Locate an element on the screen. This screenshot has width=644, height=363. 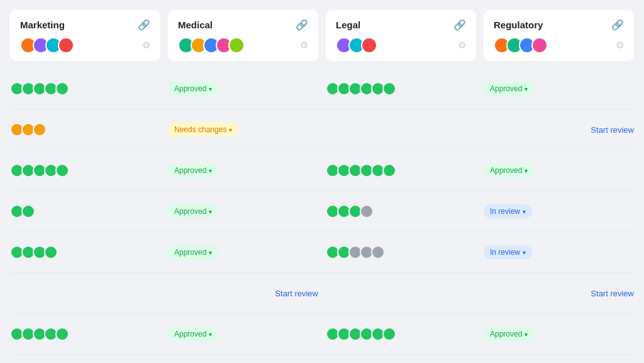
link-icon-medical: 🔗 is located at coordinates (302, 25).